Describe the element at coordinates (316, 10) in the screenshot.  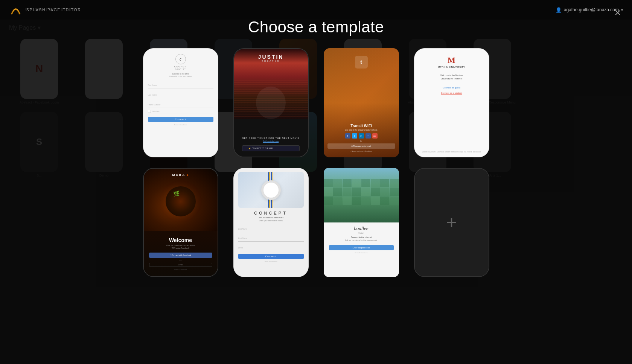
I see `modal-top-bar: SPLASH PAGE EDITOR 👤 agathe.guilbe@tanaz…` at that location.